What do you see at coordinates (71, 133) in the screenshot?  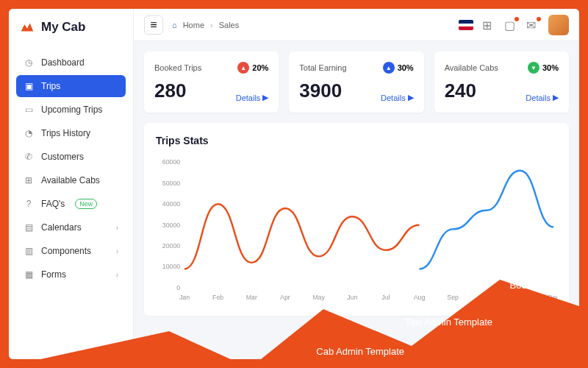 I see `sidebar-item-history: ◔Trips History` at bounding box center [71, 133].